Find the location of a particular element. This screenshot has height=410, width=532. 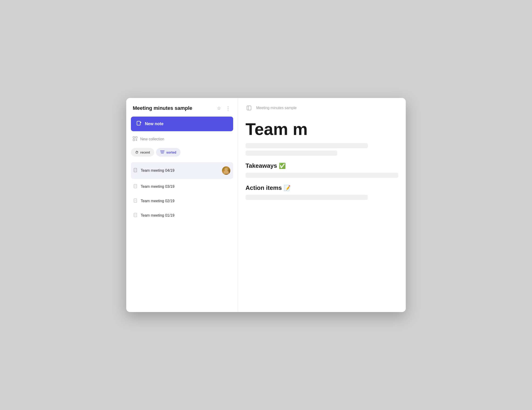

new-collection-label: New collection is located at coordinates (152, 139).